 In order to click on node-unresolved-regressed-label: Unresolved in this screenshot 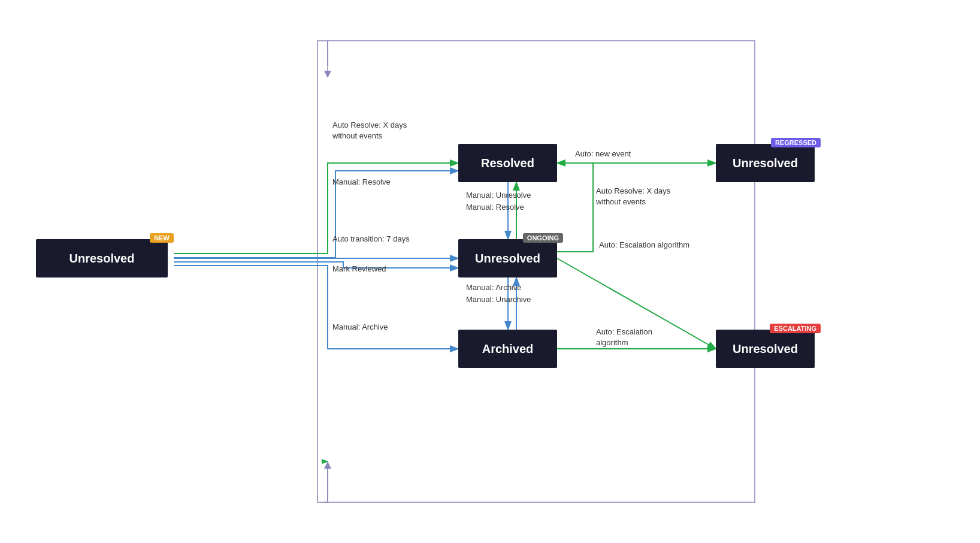, I will do `click(766, 163)`.